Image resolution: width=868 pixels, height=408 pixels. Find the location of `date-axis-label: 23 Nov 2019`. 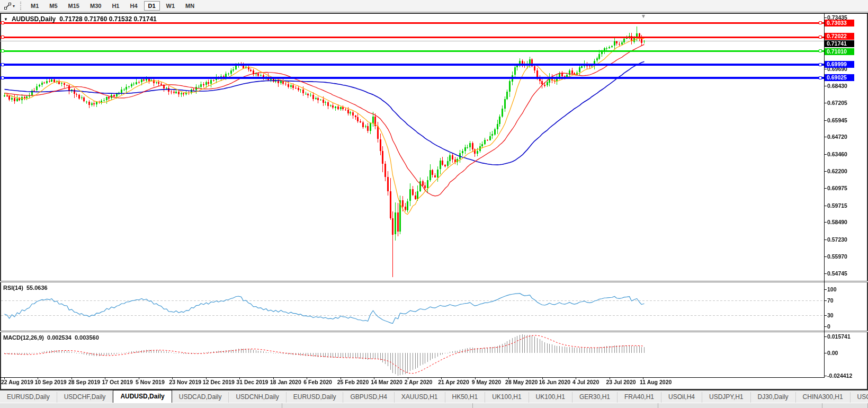

date-axis-label: 23 Nov 2019 is located at coordinates (185, 382).